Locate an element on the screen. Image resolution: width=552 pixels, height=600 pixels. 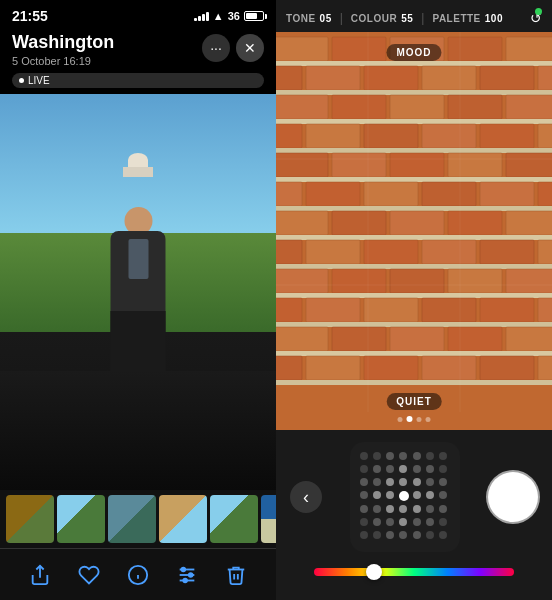
photo-title-block: Washington 5 October 16:19 is located at coordinates (63, 50).